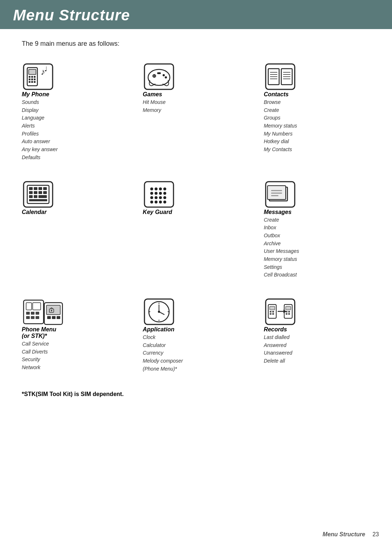  Describe the element at coordinates (280, 77) in the screenshot. I see `contacts-icon` at that location.